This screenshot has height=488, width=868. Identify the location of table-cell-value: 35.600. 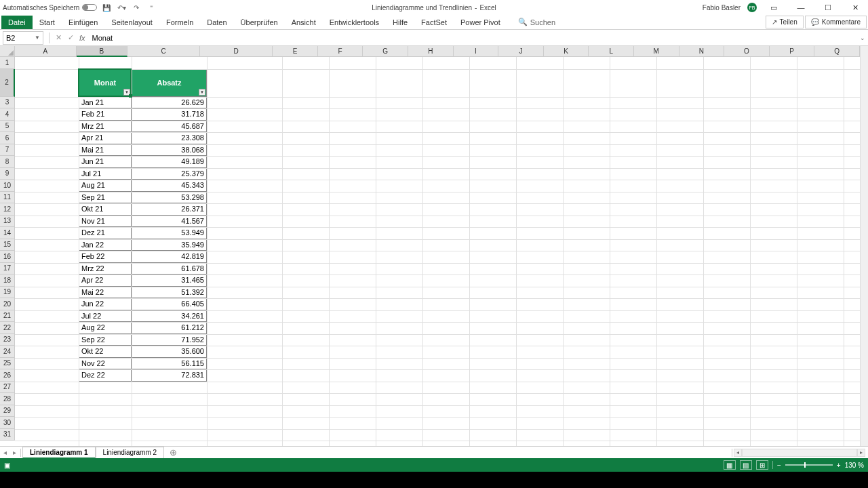
(170, 352).